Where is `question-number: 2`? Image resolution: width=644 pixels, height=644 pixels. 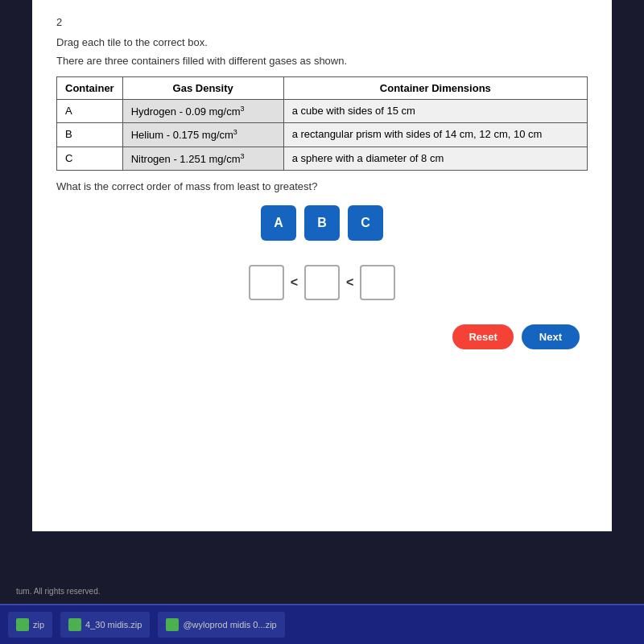 question-number: 2 is located at coordinates (322, 23).